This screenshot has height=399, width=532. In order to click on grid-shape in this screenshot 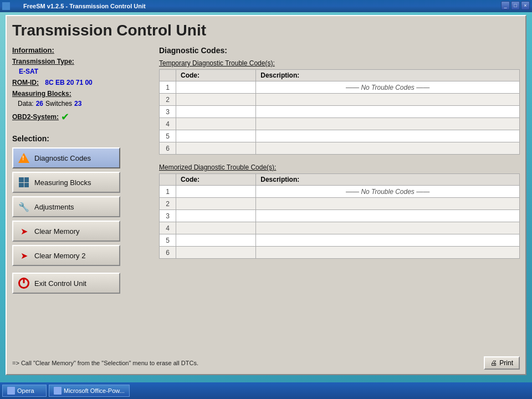, I will do `click(24, 182)`.